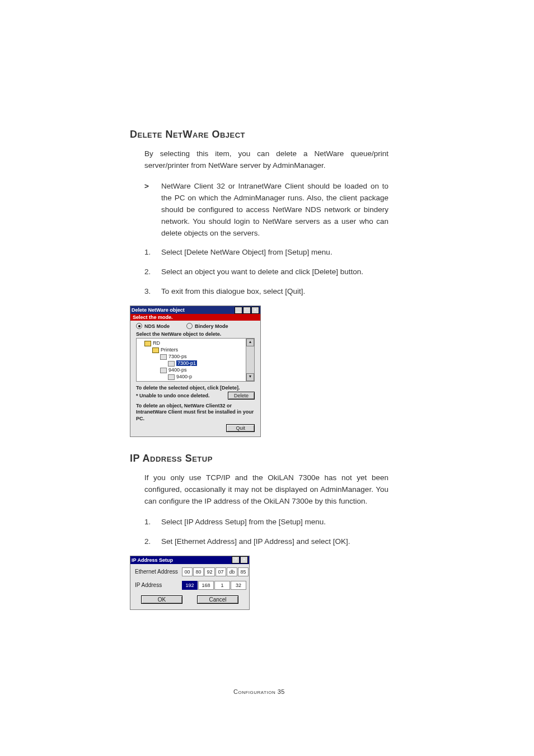  What do you see at coordinates (153, 292) in the screenshot?
I see `step-3-num: 3.` at bounding box center [153, 292].